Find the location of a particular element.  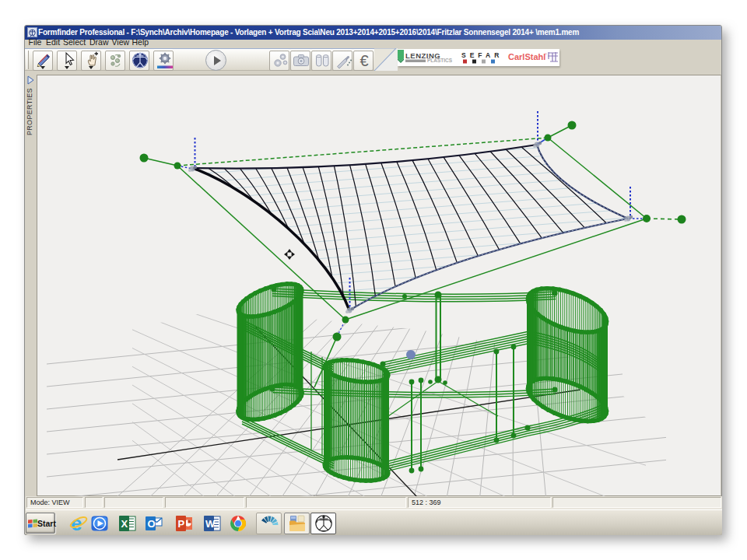

svg-text: SEFAR is located at coordinates (482, 55).